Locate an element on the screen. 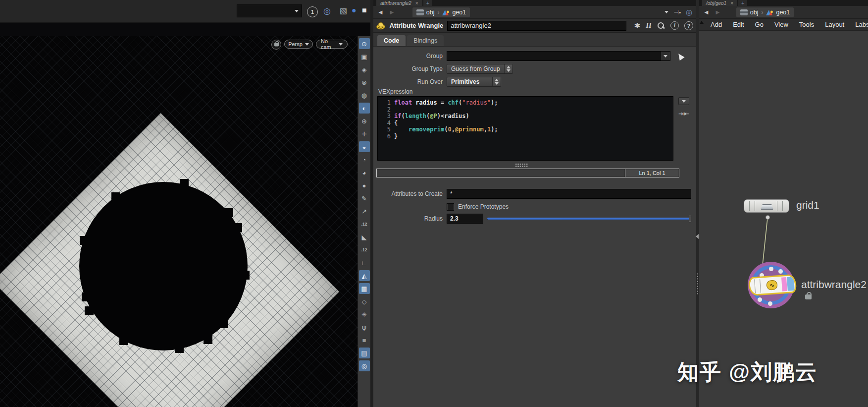 This screenshot has height=407, width=868. headlight-off-icon: ⊗ is located at coordinates (364, 82).